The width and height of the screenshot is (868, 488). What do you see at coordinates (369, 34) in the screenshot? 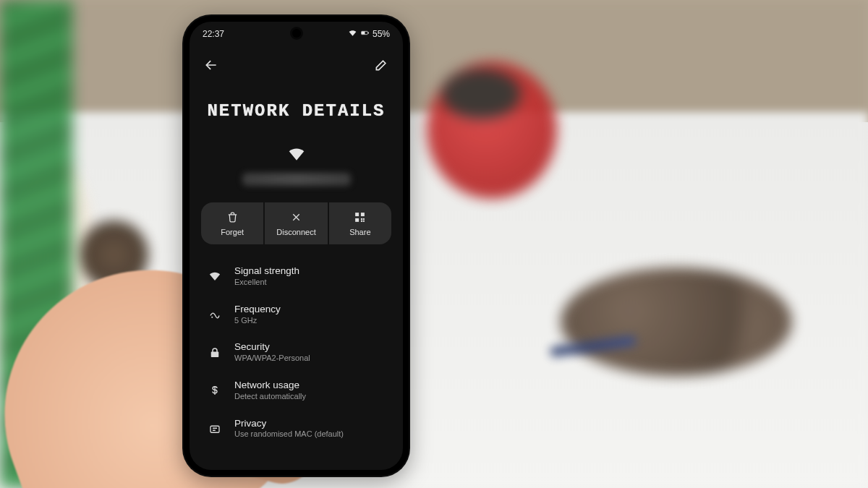
I see `status-right: 55%` at bounding box center [369, 34].